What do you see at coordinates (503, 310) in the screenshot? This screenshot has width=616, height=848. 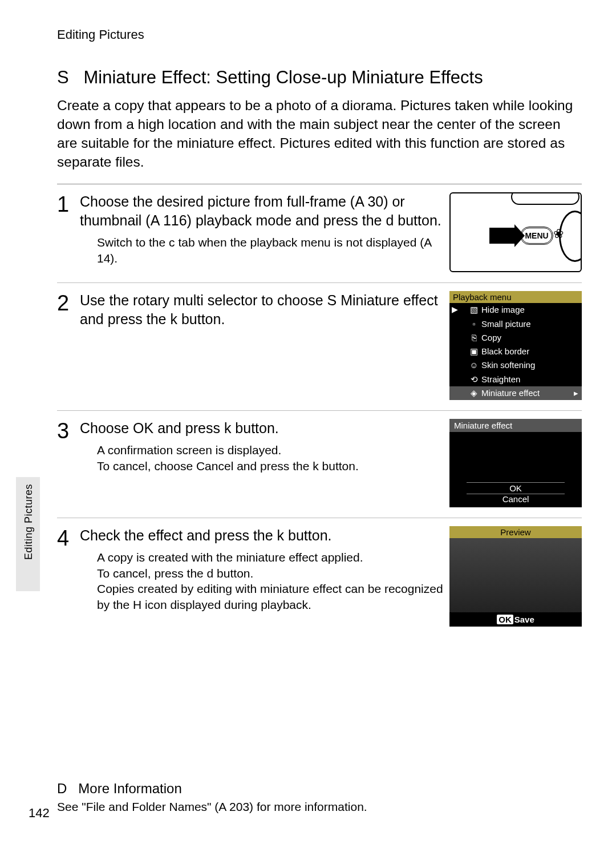 I see `menu-item-label: Hide image` at bounding box center [503, 310].